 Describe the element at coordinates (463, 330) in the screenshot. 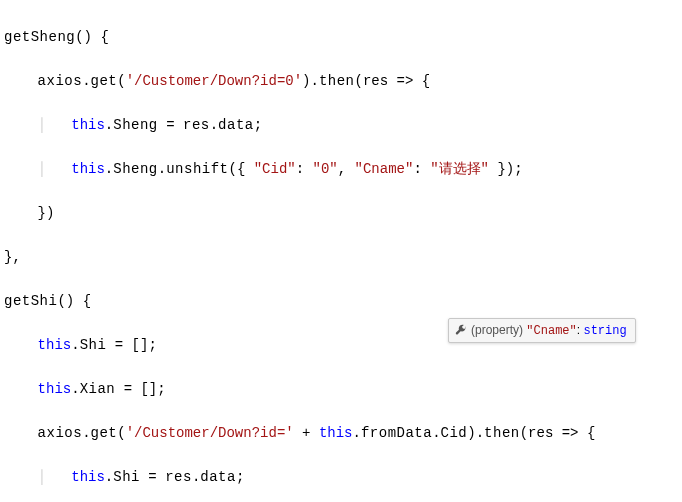

I see `wrench-icon` at that location.